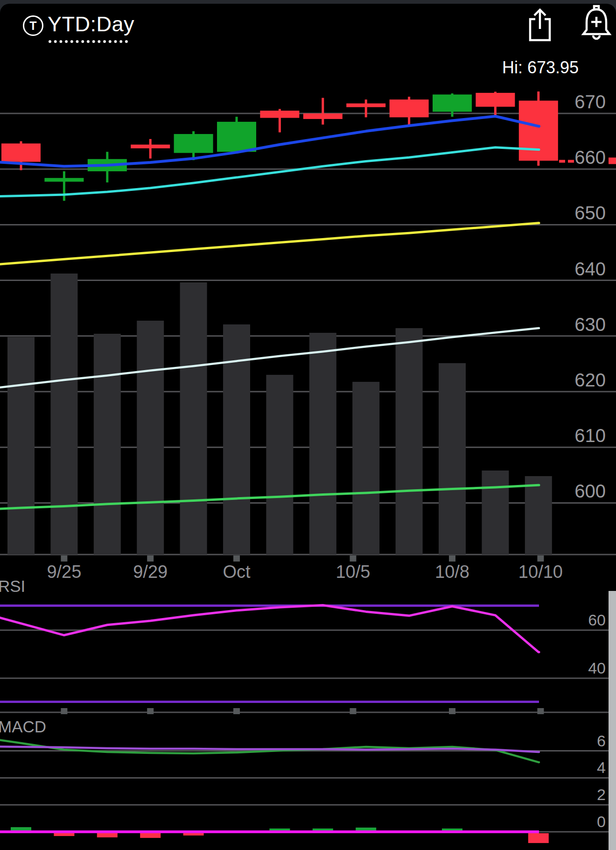 The width and height of the screenshot is (616, 850). Describe the element at coordinates (590, 269) in the screenshot. I see `price-axis-label: 640` at that location.